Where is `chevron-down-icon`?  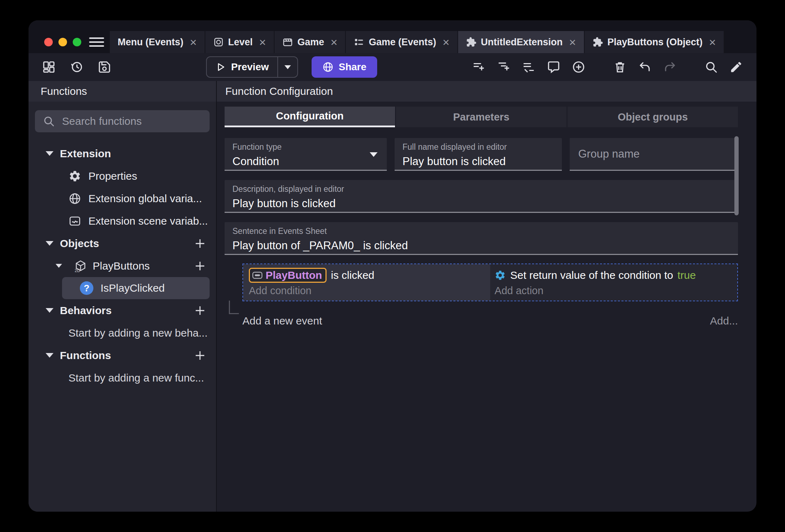 chevron-down-icon is located at coordinates (288, 67).